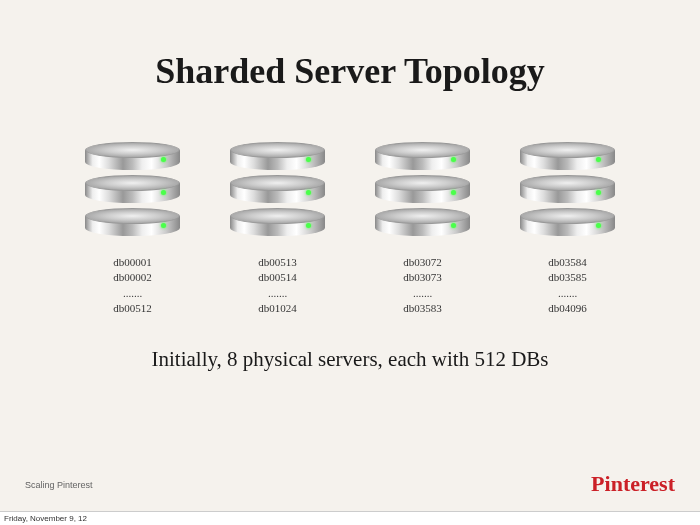 This screenshot has height=525, width=700. What do you see at coordinates (422, 262) in the screenshot?
I see `db-label: db03072` at bounding box center [422, 262].